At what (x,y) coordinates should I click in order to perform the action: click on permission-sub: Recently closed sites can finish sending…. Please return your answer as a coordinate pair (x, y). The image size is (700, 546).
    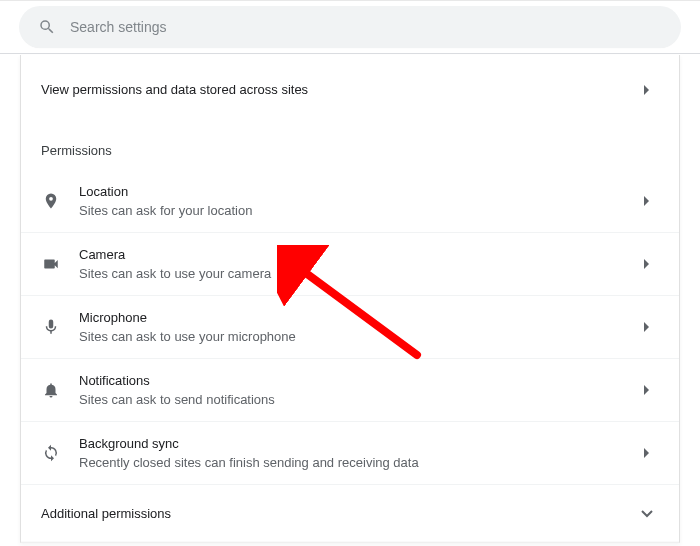
    Looking at the image, I should click on (357, 462).